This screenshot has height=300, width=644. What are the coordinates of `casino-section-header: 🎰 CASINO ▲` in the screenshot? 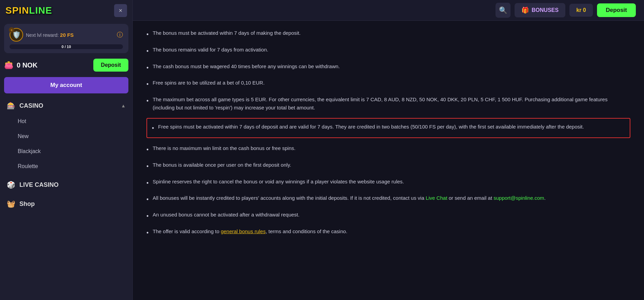 It's located at (66, 106).